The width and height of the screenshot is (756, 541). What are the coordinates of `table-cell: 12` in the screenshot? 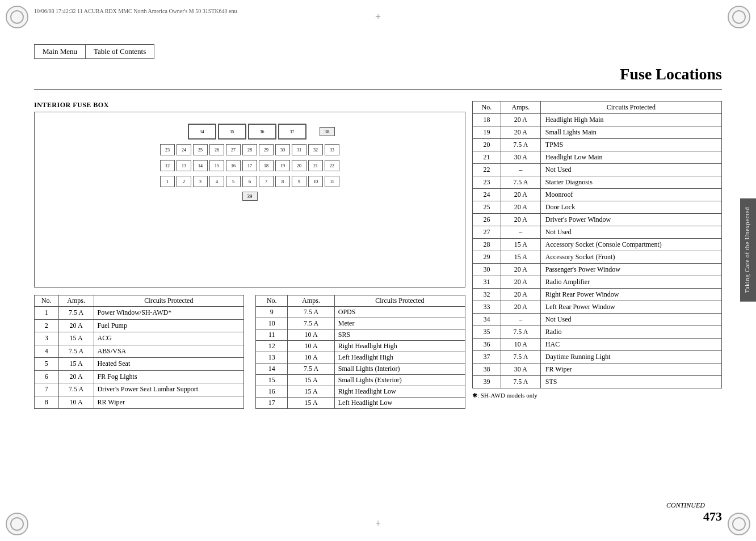 It's located at (272, 346).